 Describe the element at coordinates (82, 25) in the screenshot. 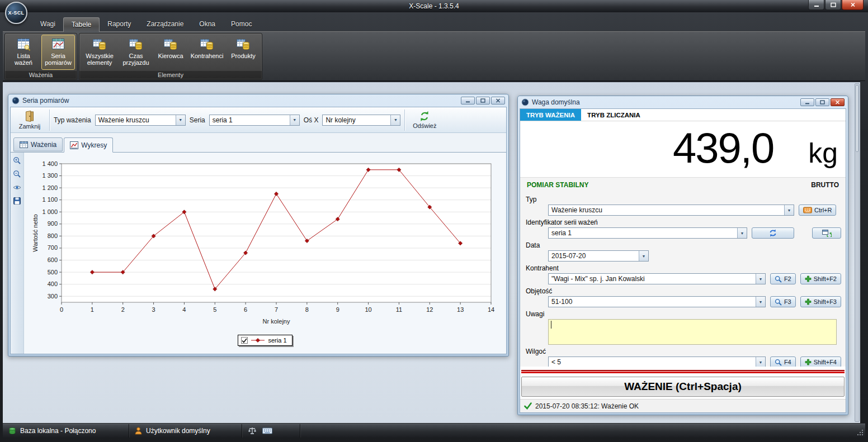

I see `ribbon-tab-tabele: Tabele` at that location.